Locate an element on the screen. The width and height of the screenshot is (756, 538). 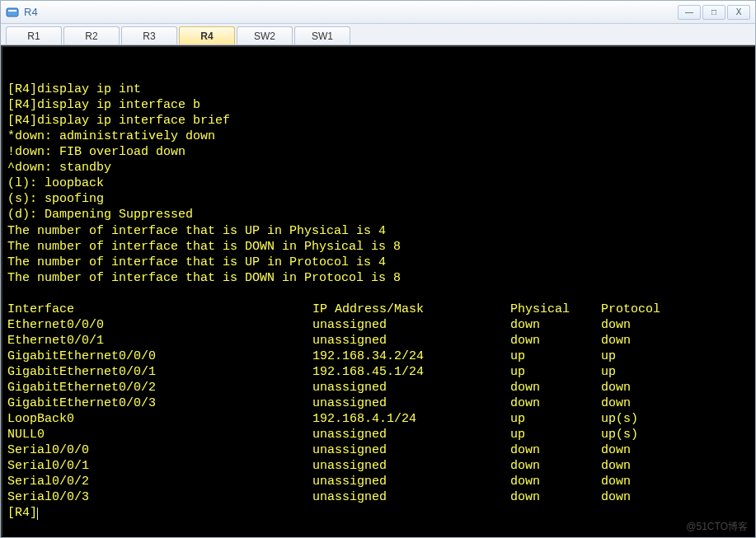
col-c1: Serial0/0/1 is located at coordinates (160, 466).